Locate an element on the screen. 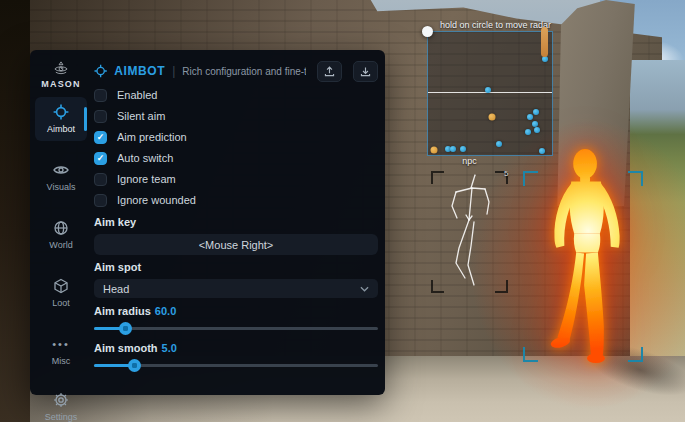 The image size is (685, 422). aim-key-label: Aim key is located at coordinates (236, 222).